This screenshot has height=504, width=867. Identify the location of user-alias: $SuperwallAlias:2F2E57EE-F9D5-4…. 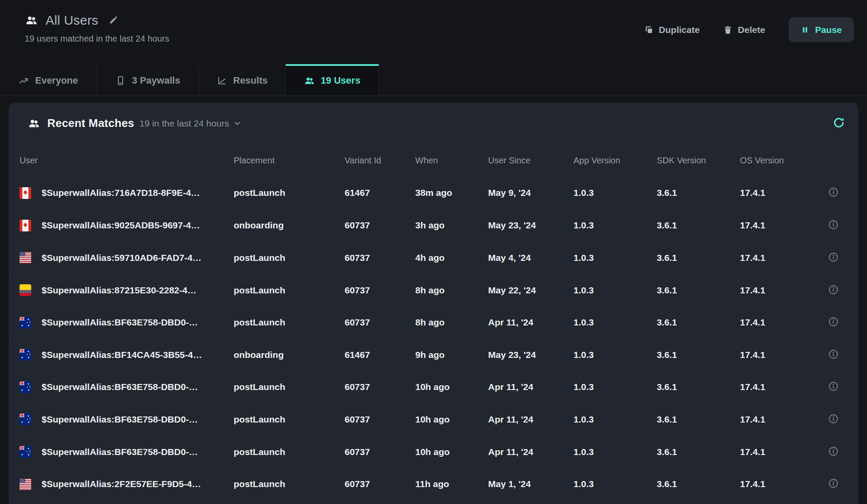
(121, 484).